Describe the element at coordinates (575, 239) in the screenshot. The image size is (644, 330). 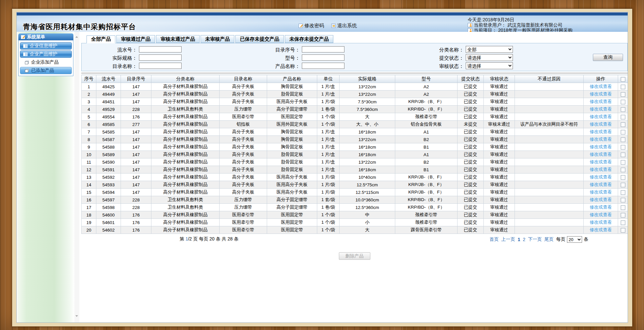
I see `per-page-select: 20` at that location.